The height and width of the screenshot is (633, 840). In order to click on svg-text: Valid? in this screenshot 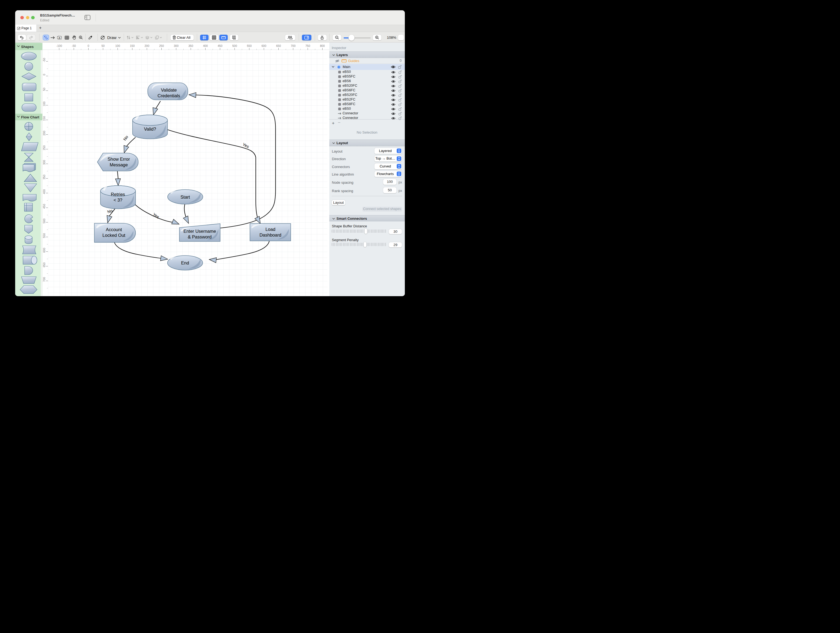, I will do `click(150, 128)`.